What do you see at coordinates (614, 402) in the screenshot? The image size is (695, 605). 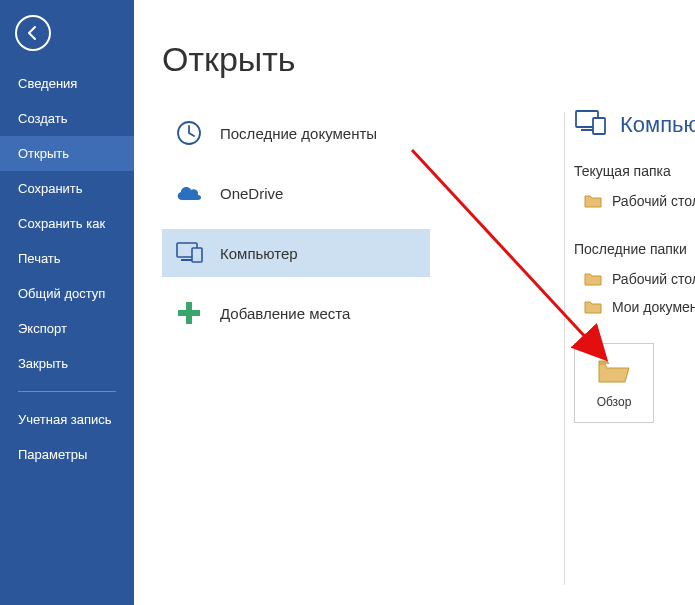 I see `browse-label: Обзор` at bounding box center [614, 402].